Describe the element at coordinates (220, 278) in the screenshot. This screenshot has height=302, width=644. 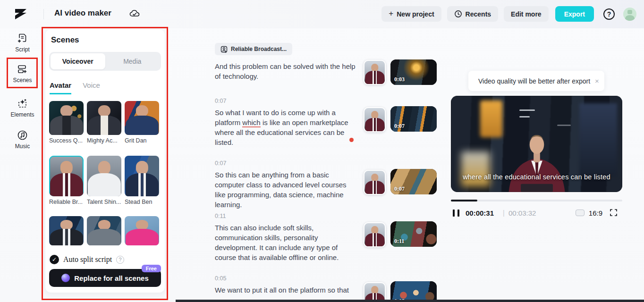
I see `segment-timestamp: 0:05` at that location.